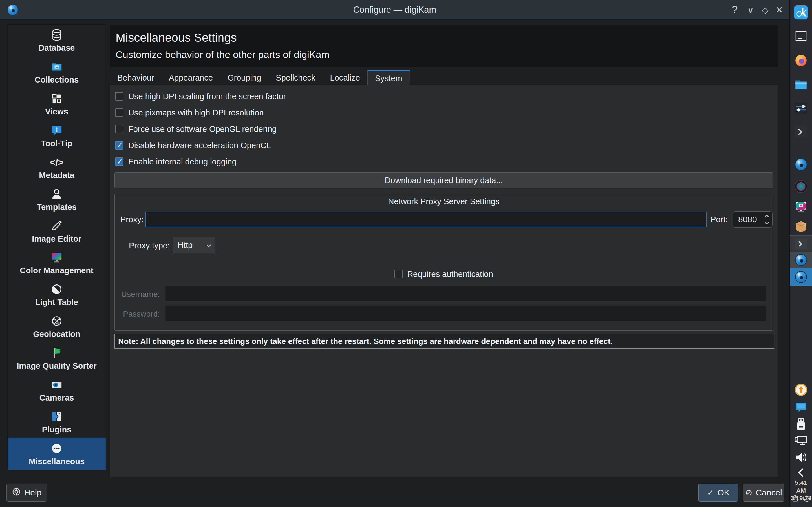 The width and height of the screenshot is (812, 507). What do you see at coordinates (801, 441) in the screenshot?
I see `network-display-icon` at bounding box center [801, 441].